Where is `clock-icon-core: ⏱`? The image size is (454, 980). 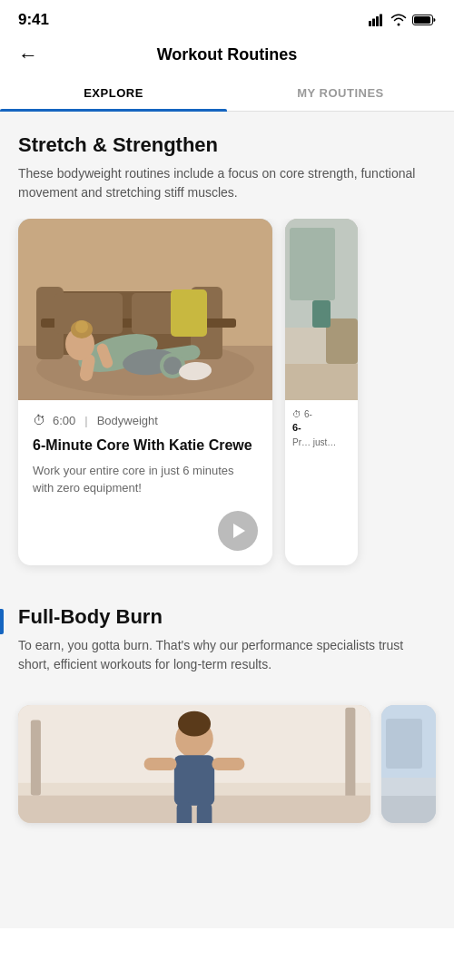 clock-icon-core: ⏱ is located at coordinates (39, 420).